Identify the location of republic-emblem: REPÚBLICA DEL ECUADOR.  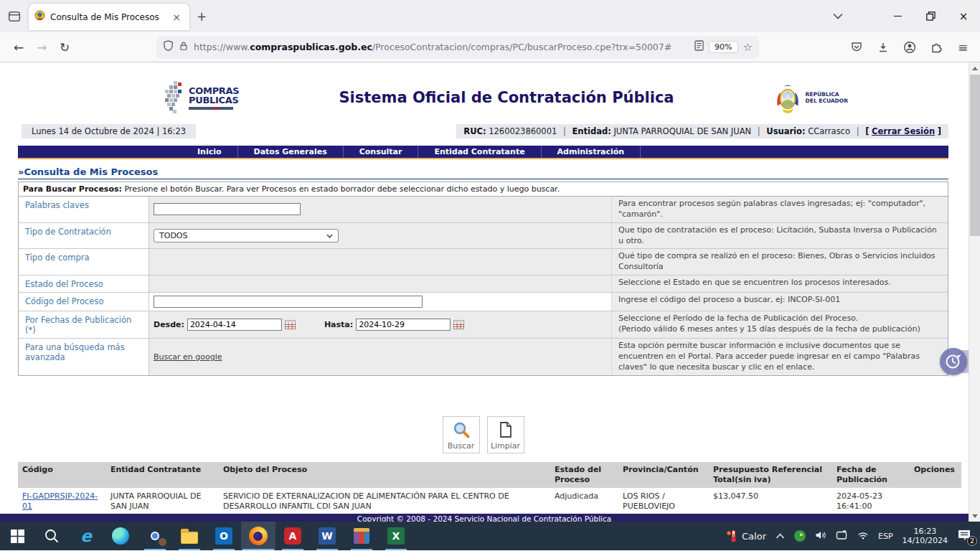
(811, 98).